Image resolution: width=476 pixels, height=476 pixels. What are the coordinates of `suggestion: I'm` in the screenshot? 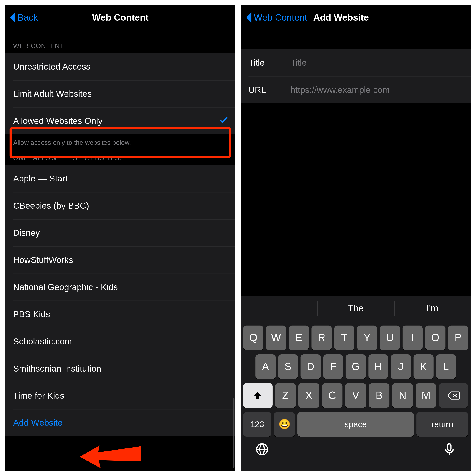 It's located at (432, 308).